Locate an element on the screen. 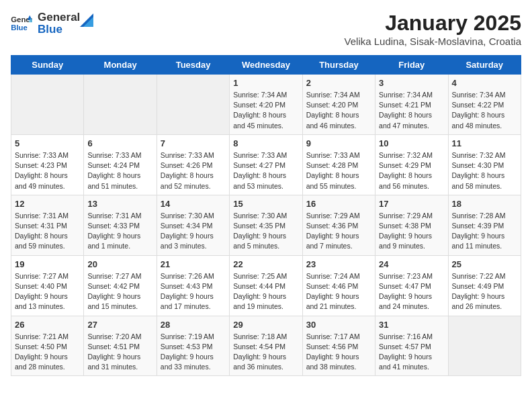 The image size is (532, 411). day-number: 9 is located at coordinates (339, 144).